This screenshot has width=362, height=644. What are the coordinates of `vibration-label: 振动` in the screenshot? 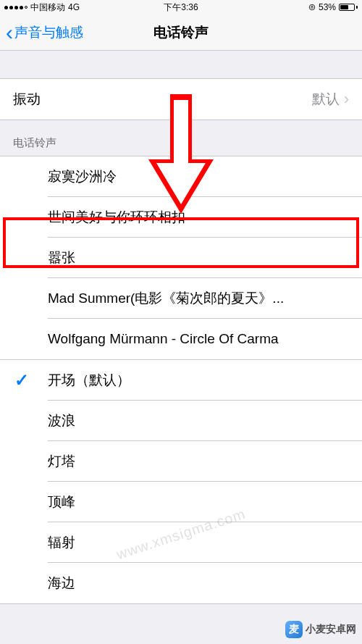 It's located at (27, 99).